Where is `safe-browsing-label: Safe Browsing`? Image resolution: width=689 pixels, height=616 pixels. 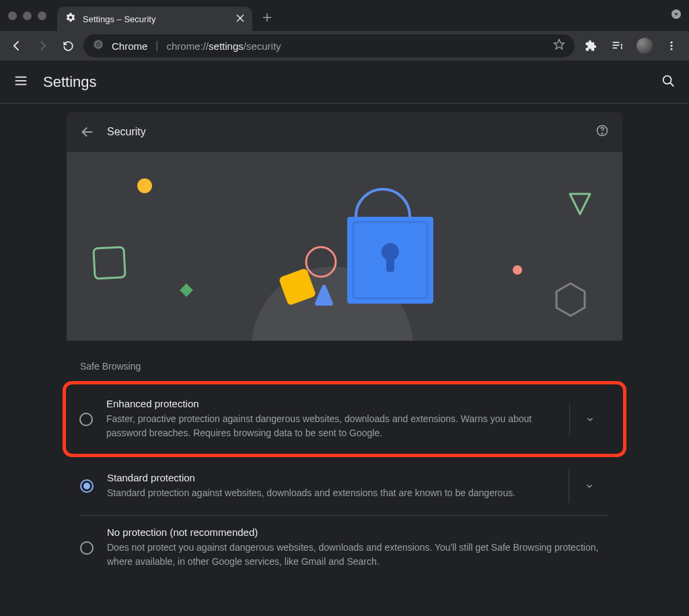 safe-browsing-label: Safe Browsing is located at coordinates (344, 361).